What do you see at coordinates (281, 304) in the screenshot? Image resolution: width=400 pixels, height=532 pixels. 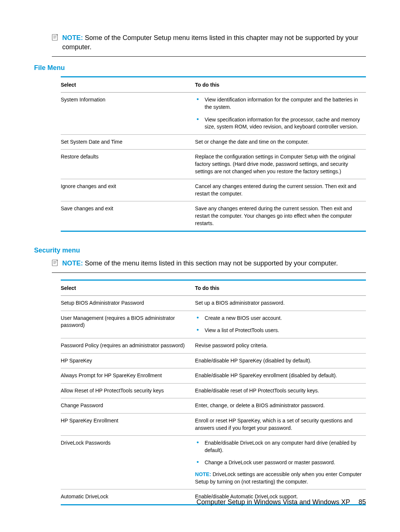 I see `todo-cell: Set up a BIOS administrator password.` at bounding box center [281, 304].